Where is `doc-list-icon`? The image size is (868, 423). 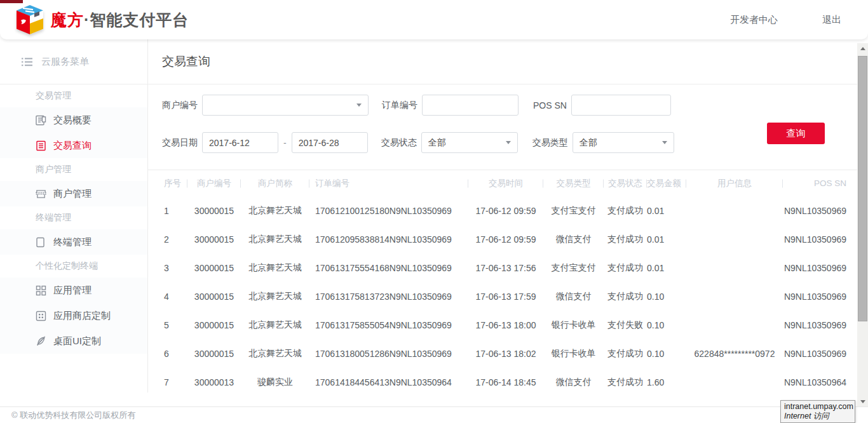
doc-list-icon is located at coordinates (41, 146).